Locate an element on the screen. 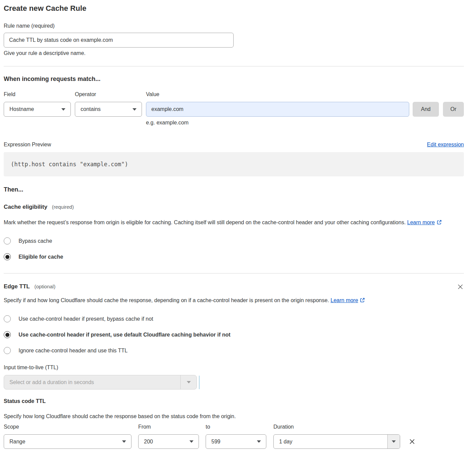 This screenshot has width=476, height=464. expression-preview-box: (http.host contains "example.com") is located at coordinates (234, 164).